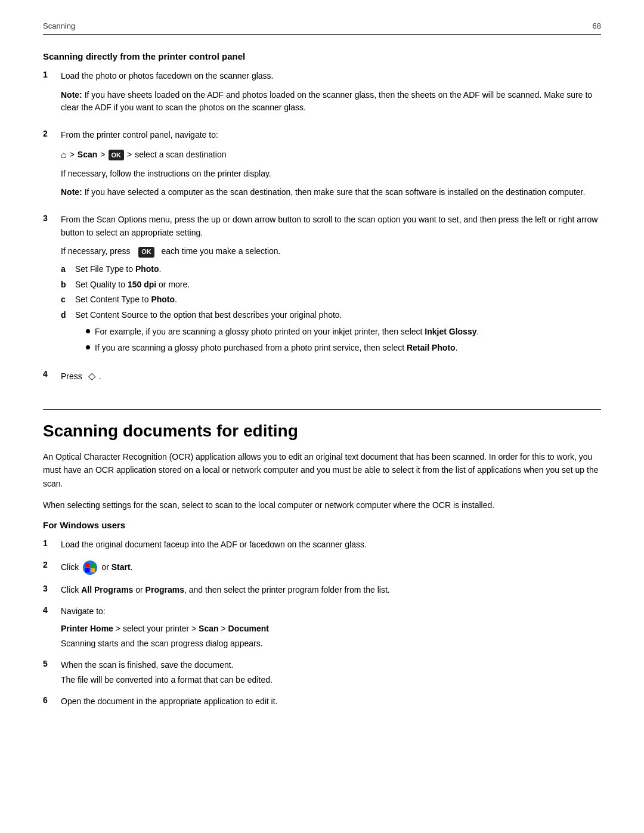  What do you see at coordinates (83, 611) in the screenshot?
I see `win-step-4-text: Navigate to:` at bounding box center [83, 611].